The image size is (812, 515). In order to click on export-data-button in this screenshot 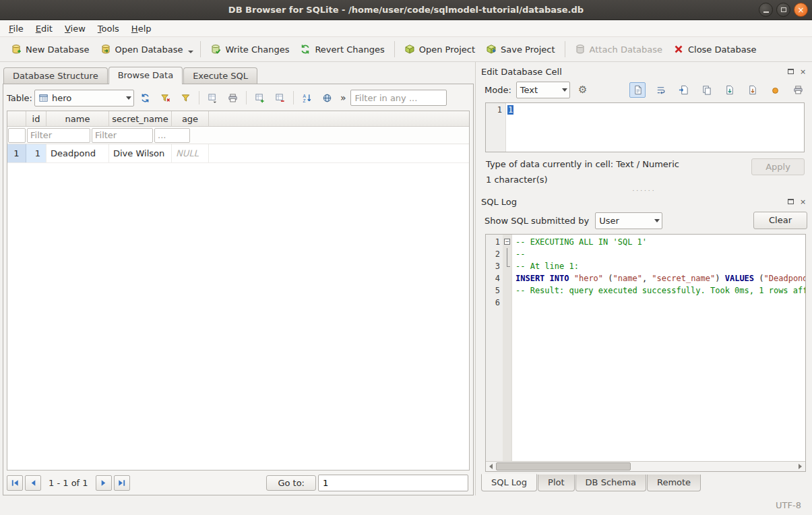, I will do `click(729, 90)`.